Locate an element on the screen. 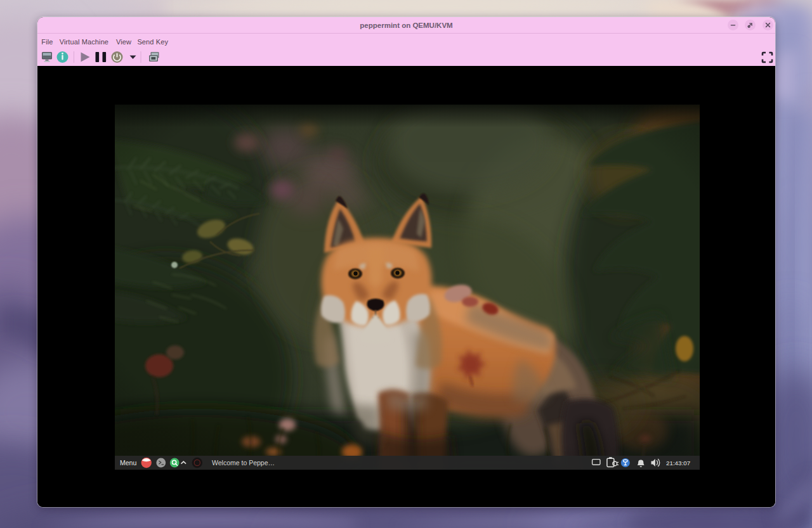 This screenshot has width=812, height=528. svg-text: 21:43:07 is located at coordinates (678, 463).